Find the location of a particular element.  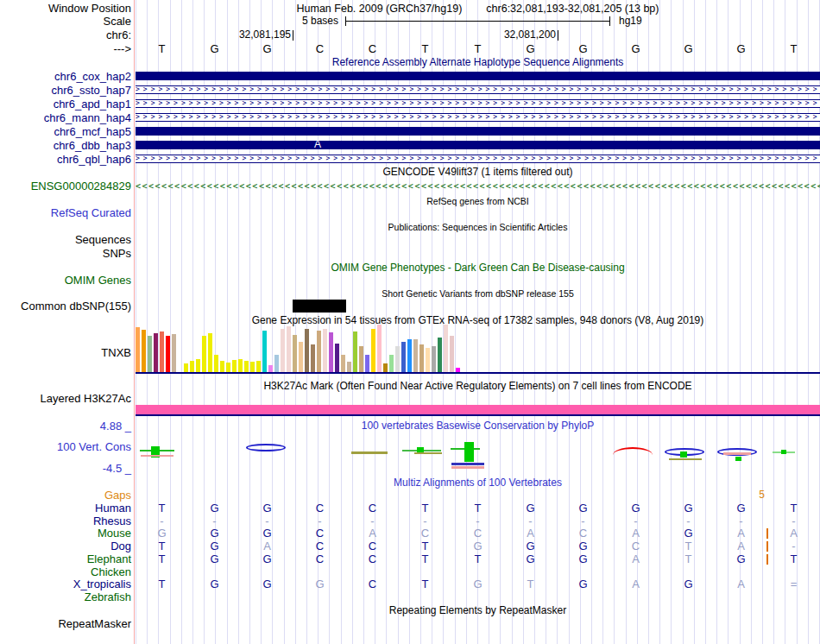

phylop-track-label: 100 Vert. Cons is located at coordinates (66, 447).